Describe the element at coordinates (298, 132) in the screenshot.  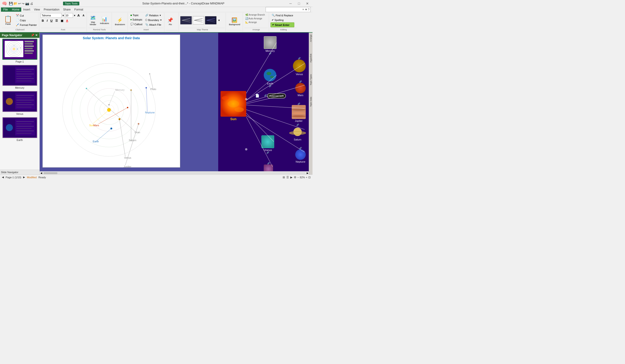
I see `saturn-node: 🔗 Saturn` at that location.